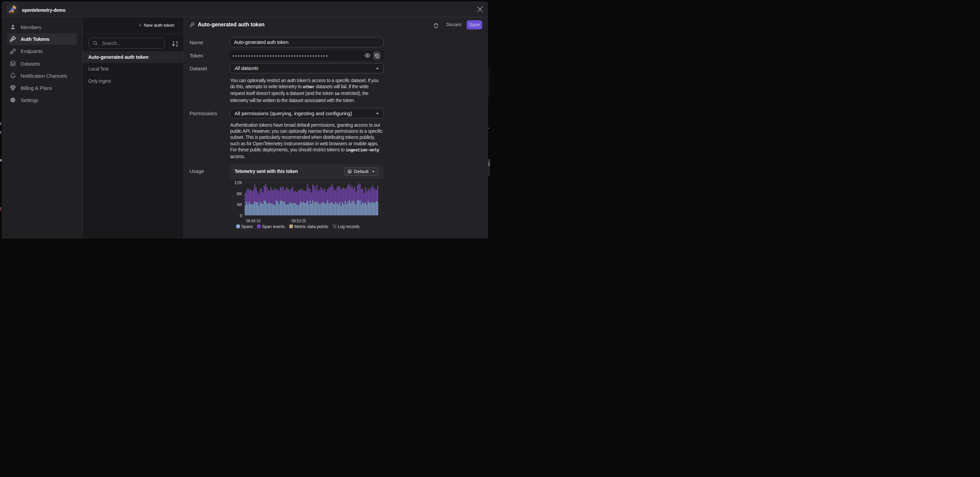 Image resolution: width=980 pixels, height=477 pixels. Describe the element at coordinates (274, 226) in the screenshot. I see `svg-text: Span events` at that location.